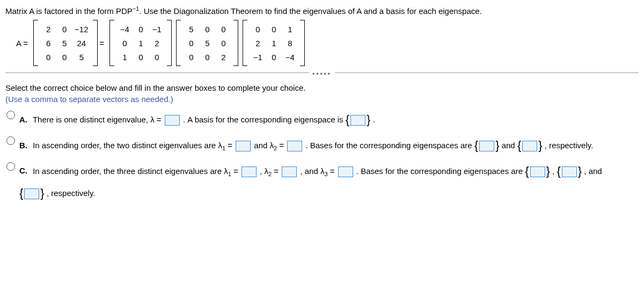 The image size is (644, 290). Describe the element at coordinates (128, 145) in the screenshot. I see `choice-text: In ascending order, the two distinct eig…` at that location.